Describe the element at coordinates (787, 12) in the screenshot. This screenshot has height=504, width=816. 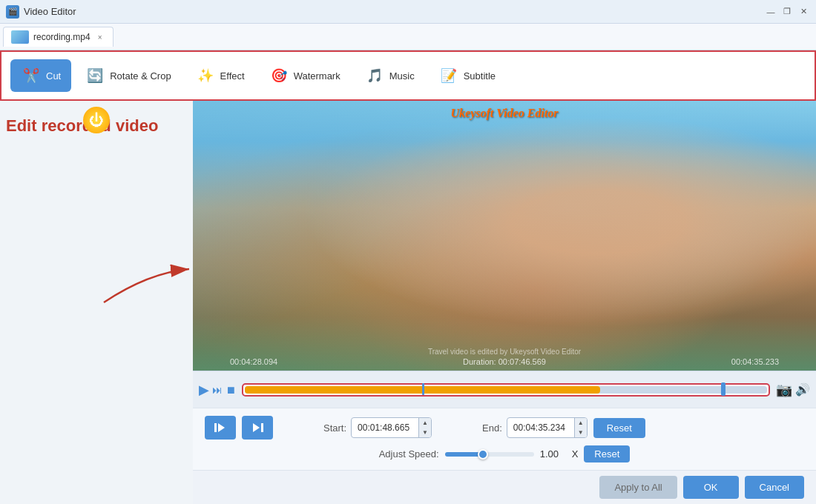
I see `window-controls: — ❐ ✕` at that location.